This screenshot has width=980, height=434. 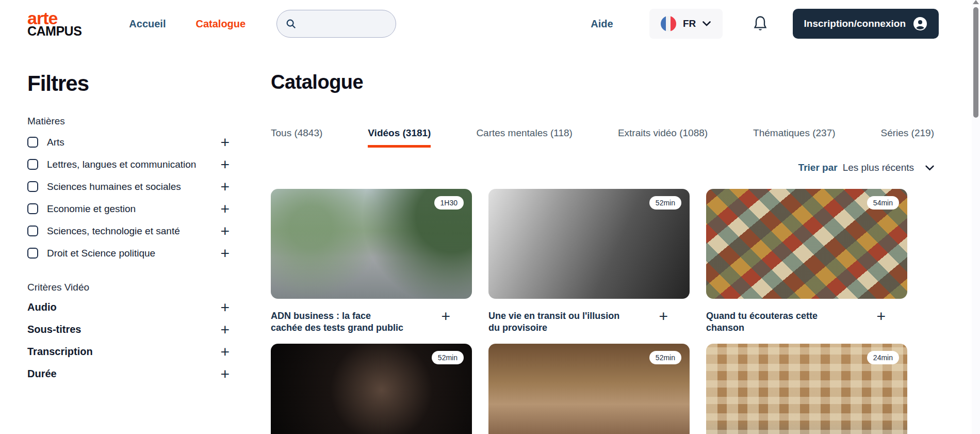 What do you see at coordinates (128, 228) in the screenshot?
I see `filters-sidebar: Filtres Matières Arts + Lettres, langues…` at bounding box center [128, 228].